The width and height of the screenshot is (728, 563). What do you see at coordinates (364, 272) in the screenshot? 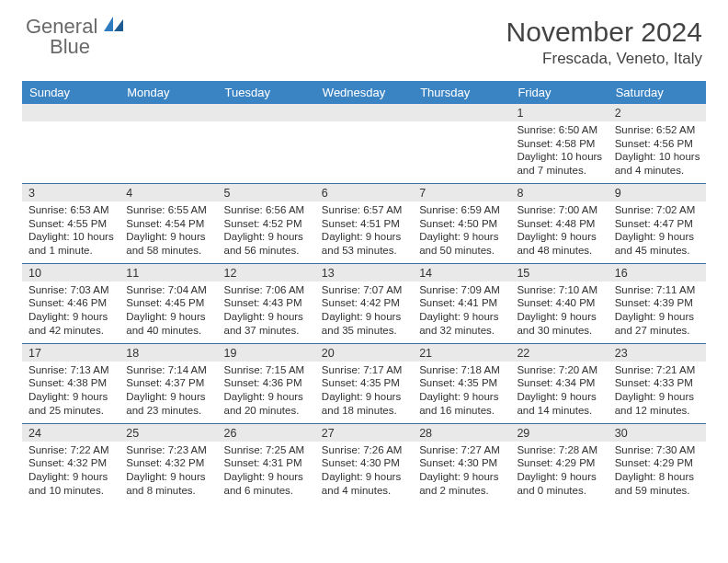
I see `day-number-row: 10111213141516` at bounding box center [364, 272].